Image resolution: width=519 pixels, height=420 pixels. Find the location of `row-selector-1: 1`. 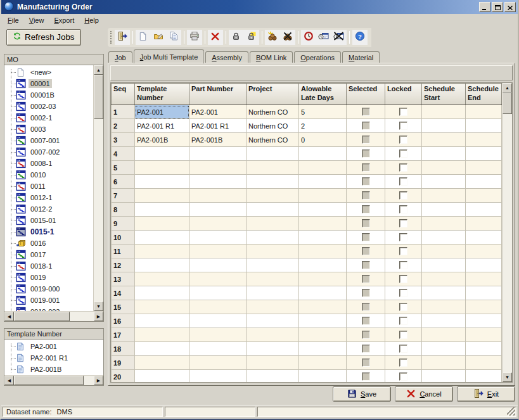

row-selector-1: 1 is located at coordinates (123, 112).